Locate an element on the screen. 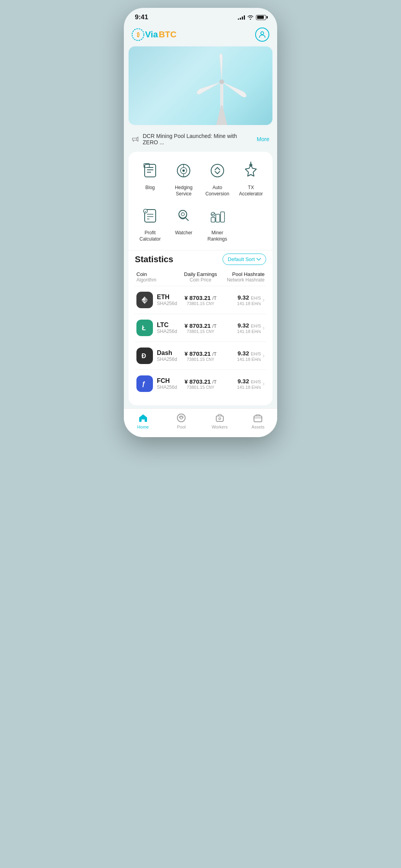 The height and width of the screenshot is (868, 401). home-icon is located at coordinates (143, 418).